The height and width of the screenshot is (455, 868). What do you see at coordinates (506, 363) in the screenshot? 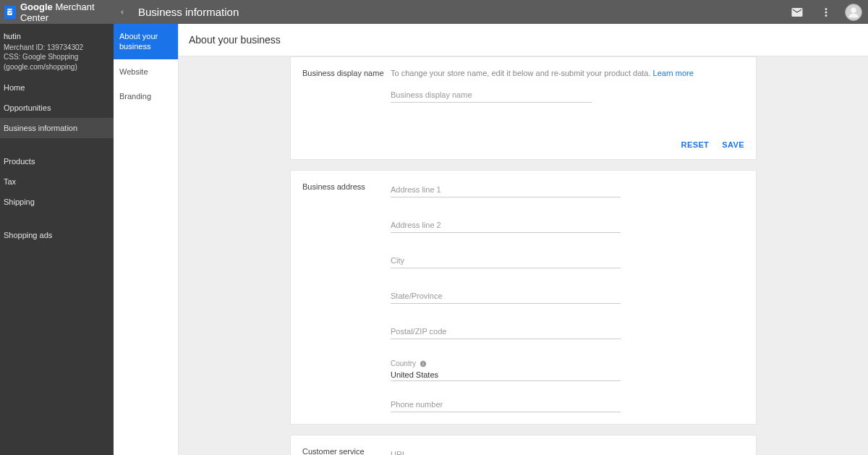
I see `country-label: Country` at bounding box center [506, 363].